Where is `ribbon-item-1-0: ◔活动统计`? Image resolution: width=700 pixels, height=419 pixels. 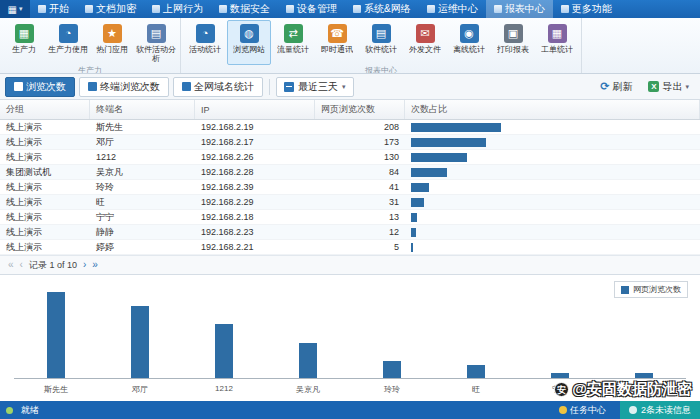 ribbon-item-1-0: ◔活动统计 is located at coordinates (205, 42).